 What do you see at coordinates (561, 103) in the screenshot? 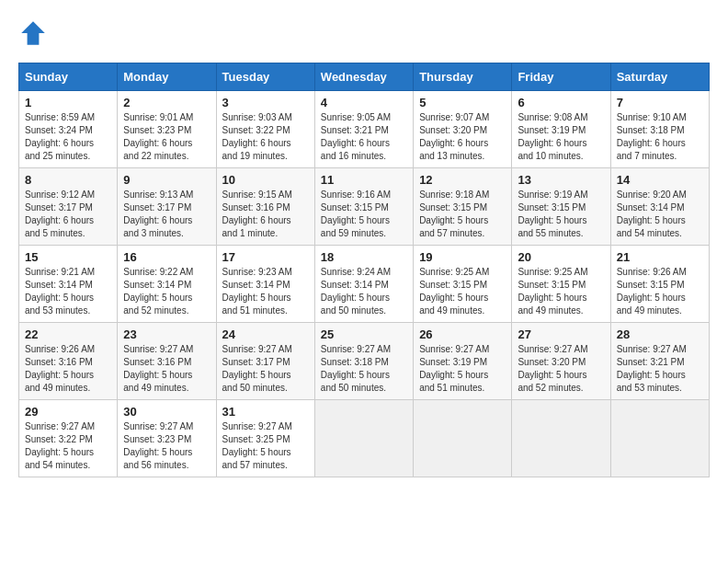
I see `day-number: 6` at bounding box center [561, 103].